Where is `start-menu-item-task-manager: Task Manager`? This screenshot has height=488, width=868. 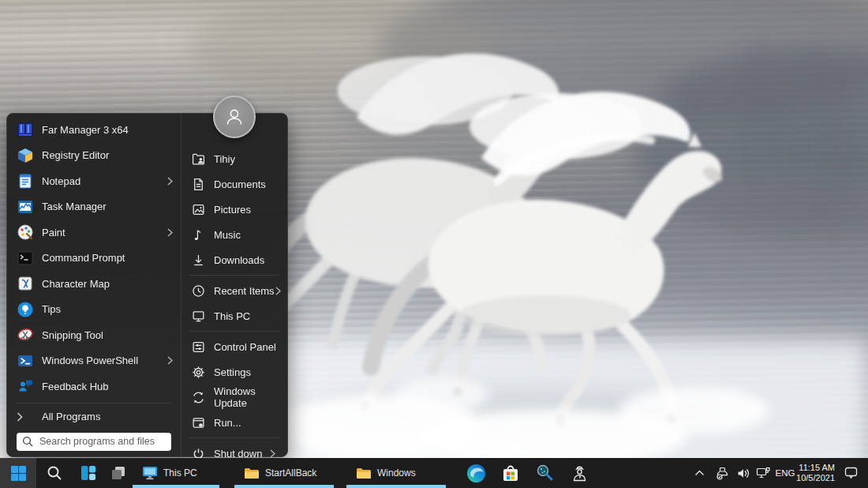 start-menu-item-task-manager: Task Manager is located at coordinates (94, 207).